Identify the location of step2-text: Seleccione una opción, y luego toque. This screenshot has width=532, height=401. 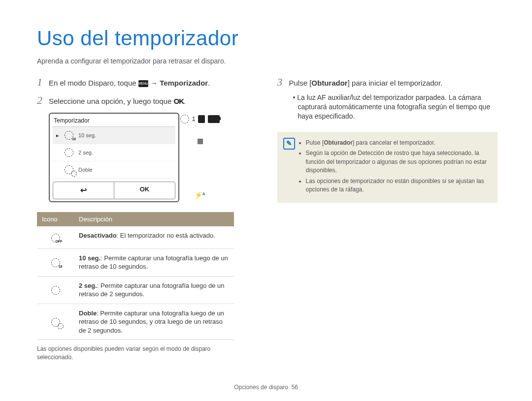
(111, 101).